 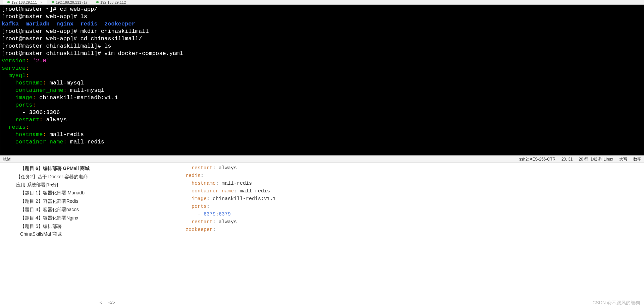 I want to click on terminal-line: service:, so click(x=322, y=68).